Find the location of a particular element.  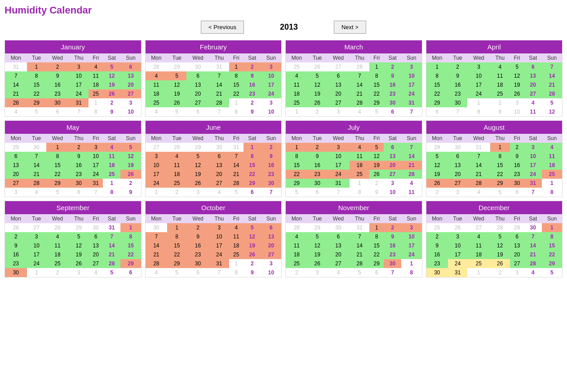

december-calendar: December MonTueWedThuFriSatSun 25 26 27 … is located at coordinates (494, 239).